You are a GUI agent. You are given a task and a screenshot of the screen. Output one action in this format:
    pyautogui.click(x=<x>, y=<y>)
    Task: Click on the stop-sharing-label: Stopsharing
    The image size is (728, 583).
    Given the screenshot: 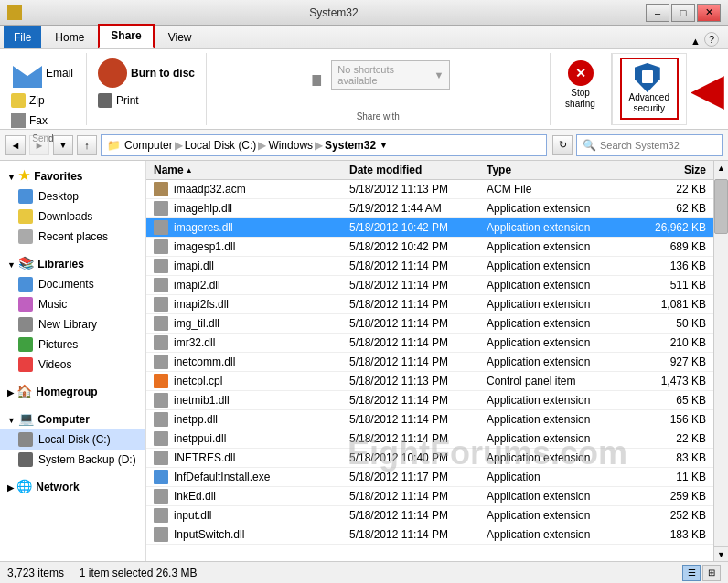 What is the action you would take?
    pyautogui.click(x=580, y=99)
    